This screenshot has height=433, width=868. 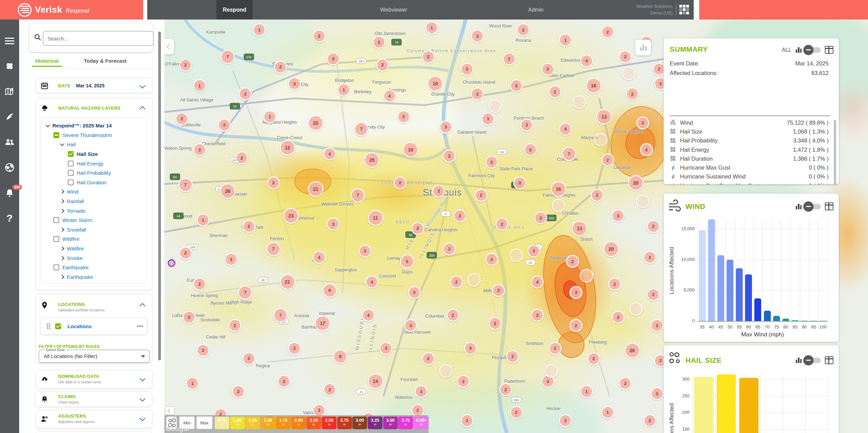 What do you see at coordinates (71, 145) in the screenshot?
I see `tree-item-label: Hail` at bounding box center [71, 145].